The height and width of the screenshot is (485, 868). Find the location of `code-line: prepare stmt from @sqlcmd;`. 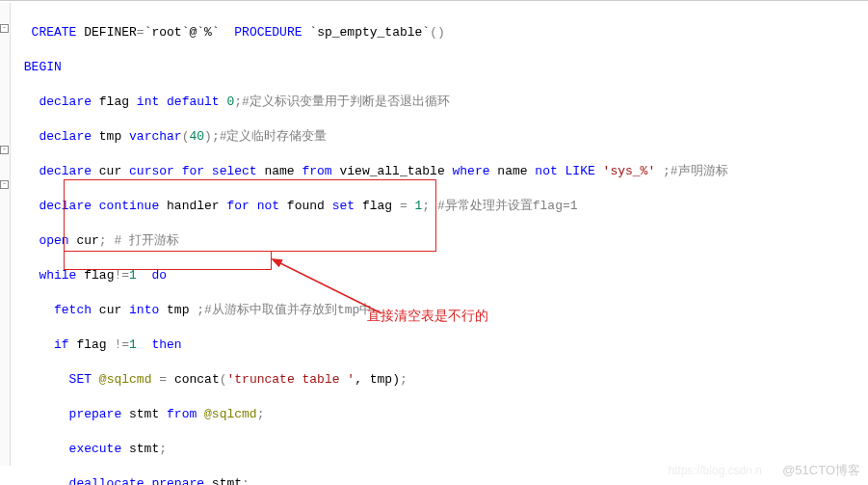

code-line: prepare stmt from @sqlcmd; is located at coordinates (372, 415).